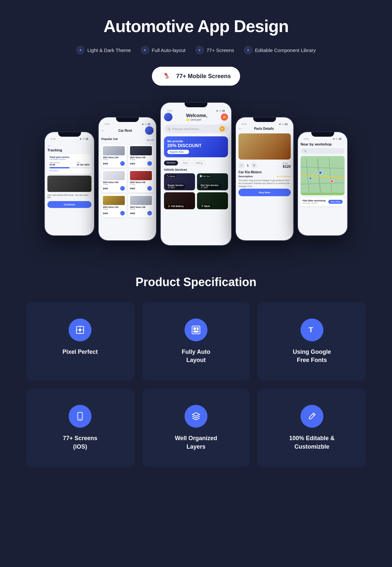 Image resolution: width=392 pixels, height=567 pixels. I want to click on feature-label-3: 77+ Screens, so click(220, 50).